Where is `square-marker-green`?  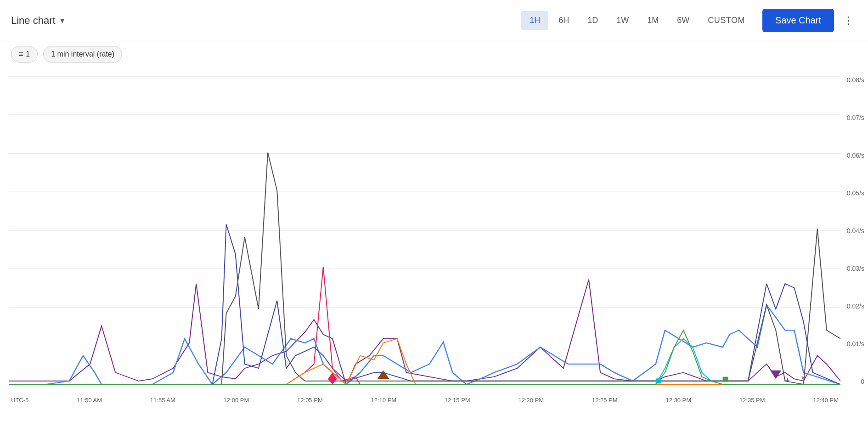 square-marker-green is located at coordinates (726, 380).